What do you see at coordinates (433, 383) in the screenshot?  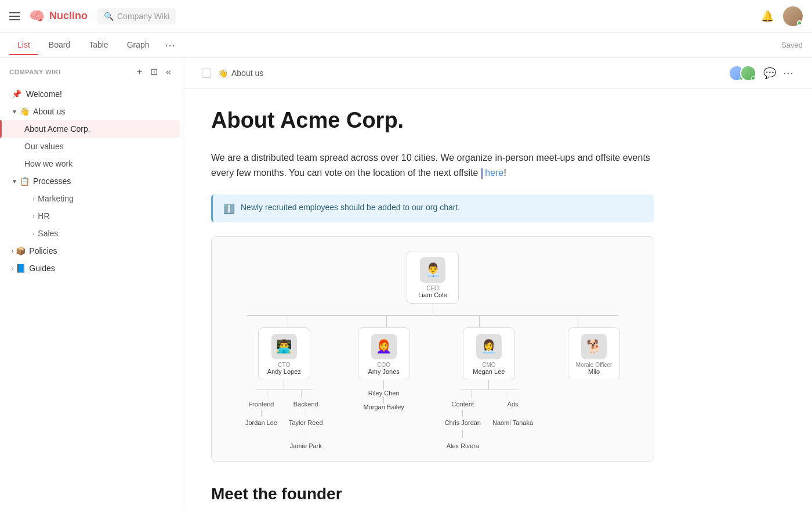 I see `l2-row: 👨‍💻 CTO Andy Lopez` at bounding box center [433, 383].